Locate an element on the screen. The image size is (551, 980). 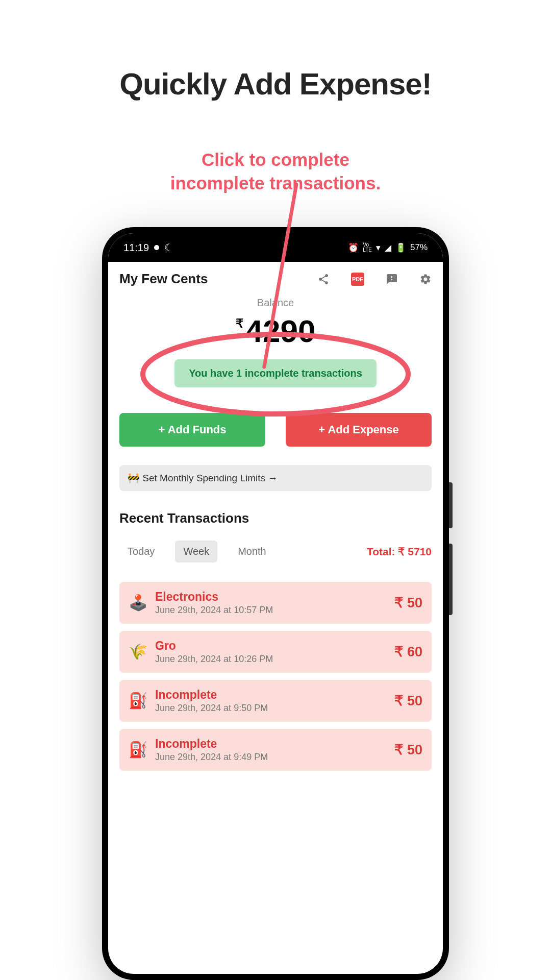
volte-icon: VoLTE is located at coordinates (367, 248).